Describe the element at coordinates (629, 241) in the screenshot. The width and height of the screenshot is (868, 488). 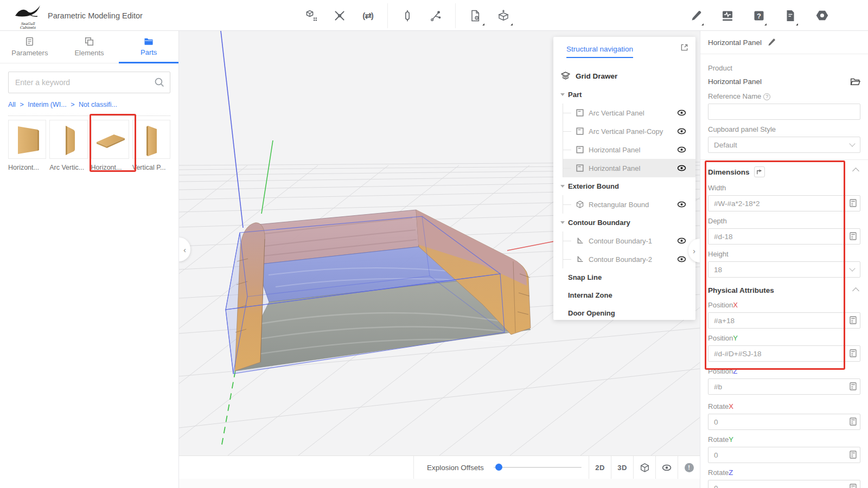
I see `tree-item-contour-boundary-1: Contour Boundary-1` at that location.